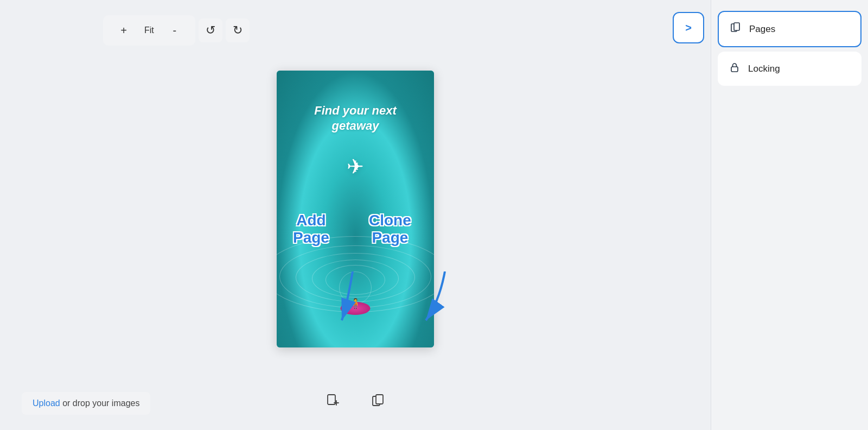  What do you see at coordinates (210, 30) in the screenshot?
I see `undo-button: ↺` at bounding box center [210, 30].